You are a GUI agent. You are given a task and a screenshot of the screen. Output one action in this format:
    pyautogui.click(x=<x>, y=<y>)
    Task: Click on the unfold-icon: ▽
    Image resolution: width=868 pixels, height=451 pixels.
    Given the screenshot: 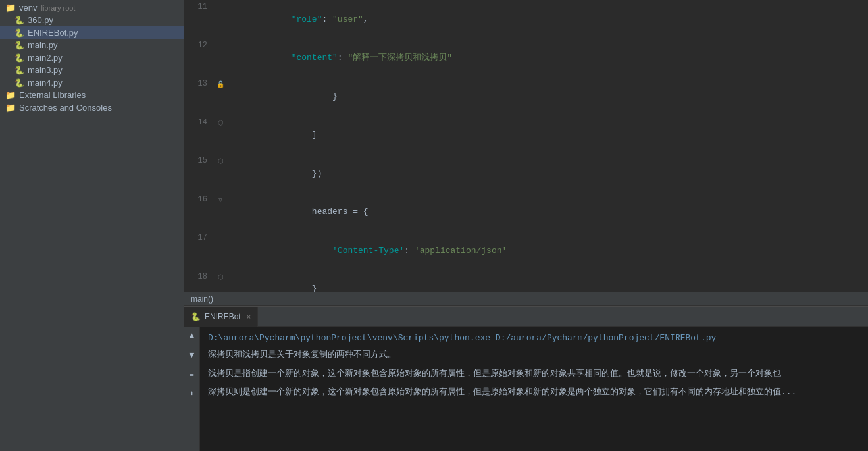 What is the action you would take?
    pyautogui.click(x=220, y=200)
    